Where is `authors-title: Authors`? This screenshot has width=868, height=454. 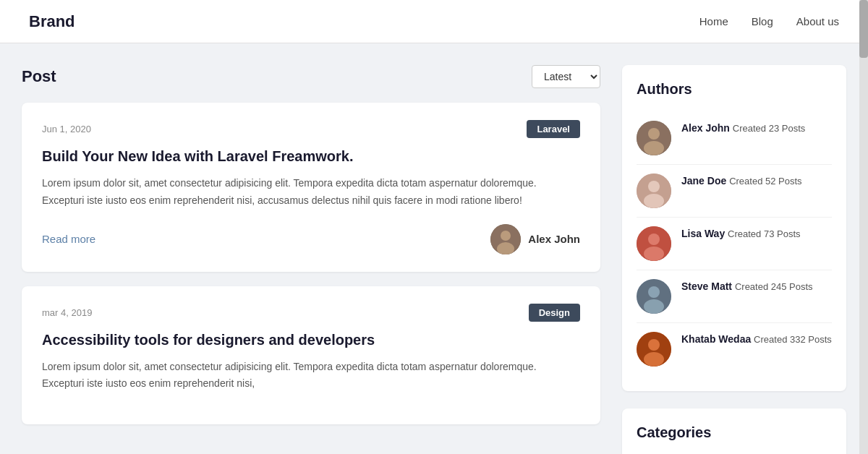 authors-title: Authors is located at coordinates (734, 90).